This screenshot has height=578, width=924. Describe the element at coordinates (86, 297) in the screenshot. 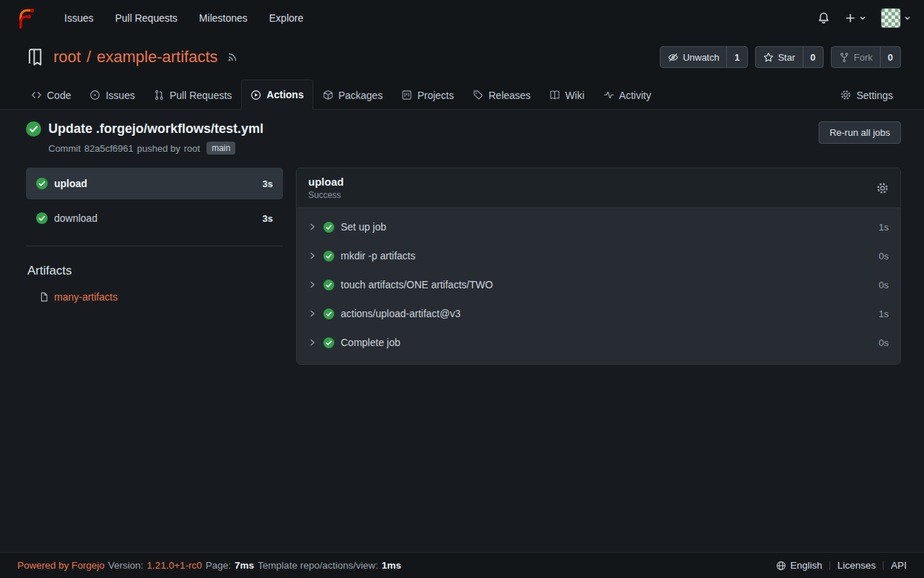

I see `artifact-download-link: many-artifacts` at that location.